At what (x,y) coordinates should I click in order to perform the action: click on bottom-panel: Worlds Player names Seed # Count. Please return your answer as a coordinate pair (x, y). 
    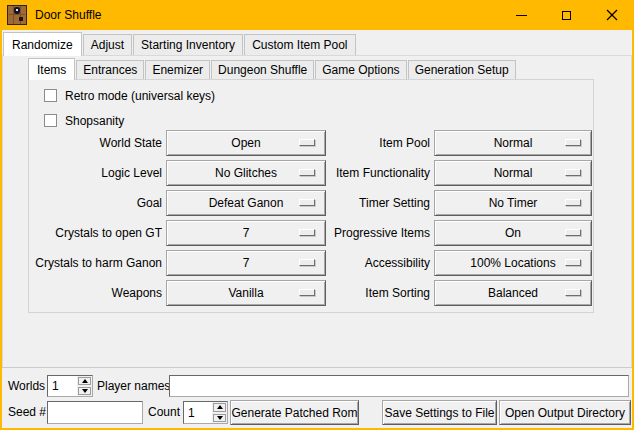
    Looking at the image, I should click on (317, 398).